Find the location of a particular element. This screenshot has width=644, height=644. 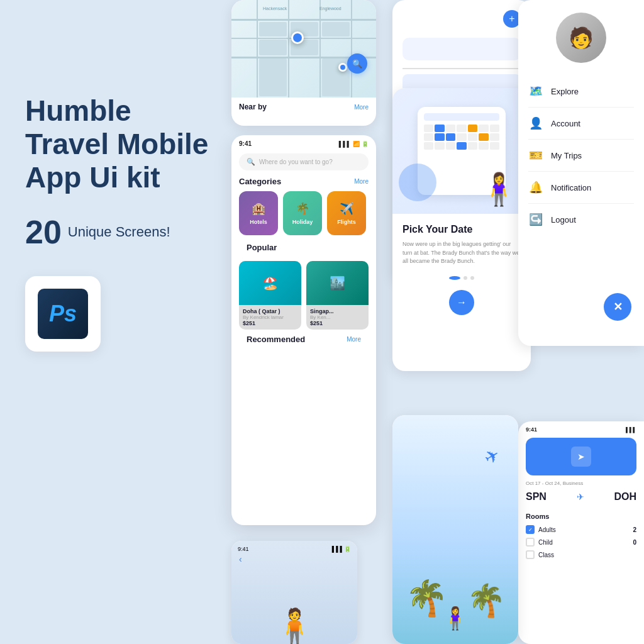

beach-person: 🧍‍♀️ is located at coordinates (455, 619).